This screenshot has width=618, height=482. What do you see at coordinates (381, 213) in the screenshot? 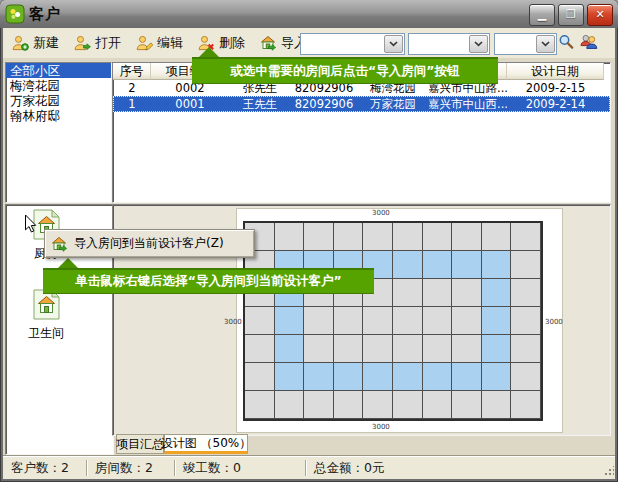
I see `dim-label-top: 3000` at bounding box center [381, 213].